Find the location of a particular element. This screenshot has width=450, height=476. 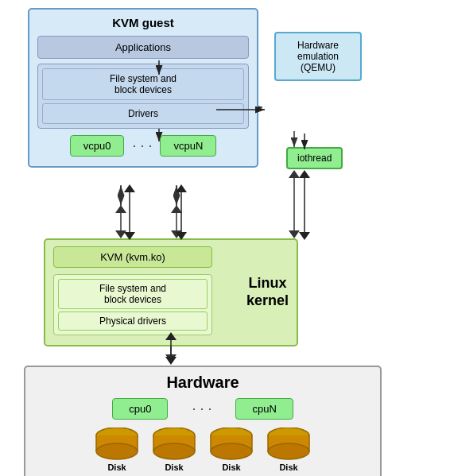

cpu-row: cpu0 · · · cpuN is located at coordinates (203, 408).